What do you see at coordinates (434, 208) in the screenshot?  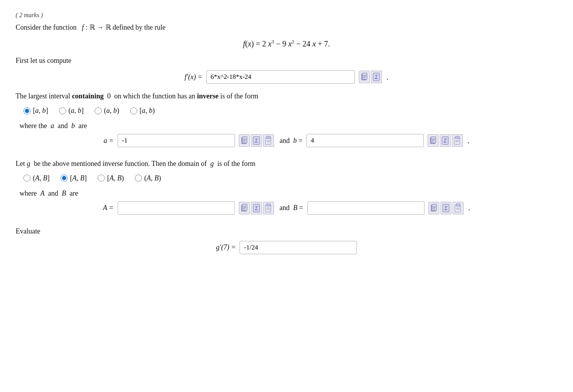 I see `copy-icon-B1` at bounding box center [434, 208].